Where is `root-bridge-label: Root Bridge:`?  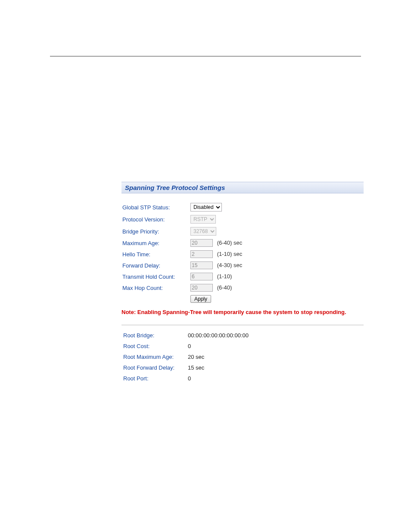 root-bridge-label: Root Bridge: is located at coordinates (154, 335).